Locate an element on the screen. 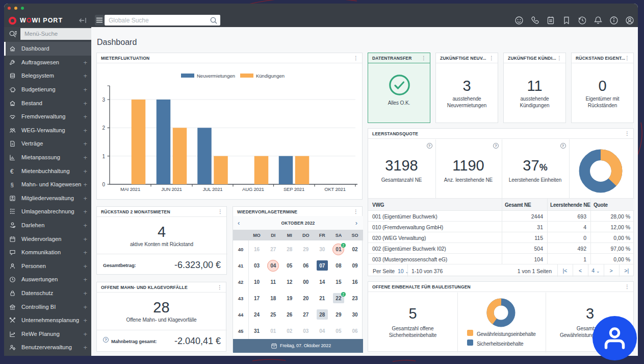 The height and width of the screenshot is (364, 644). svg-text: OKT 2021 is located at coordinates (335, 189).